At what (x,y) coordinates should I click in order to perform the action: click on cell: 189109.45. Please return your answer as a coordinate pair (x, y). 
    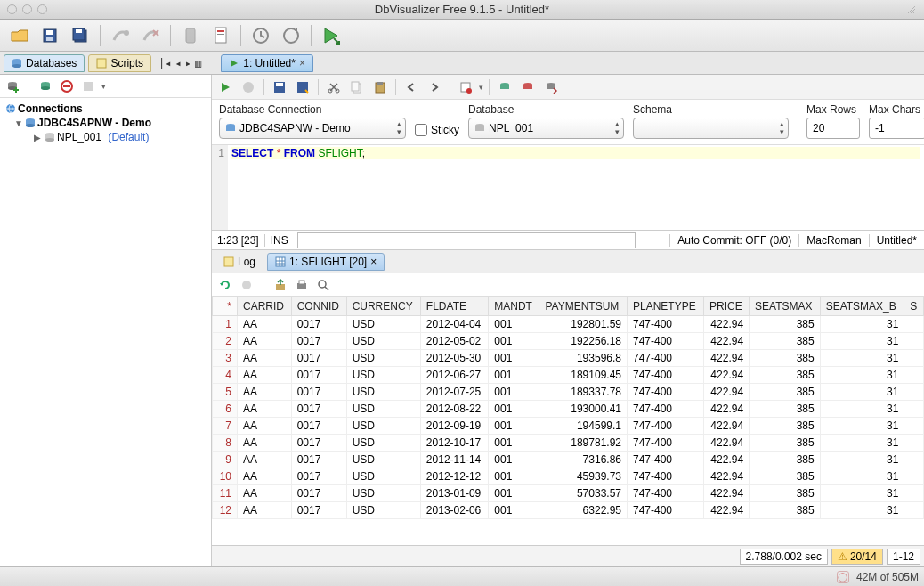
    Looking at the image, I should click on (584, 376).